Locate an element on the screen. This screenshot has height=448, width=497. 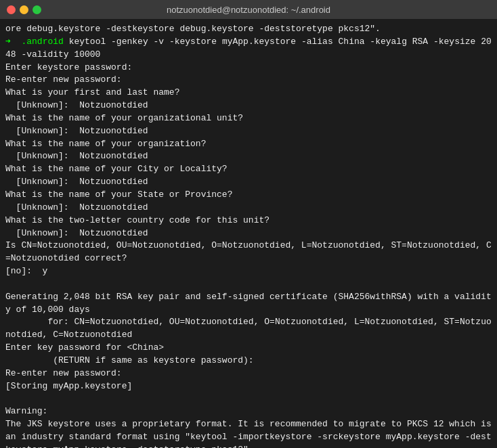
terminal-line: What is the name of your organization? is located at coordinates (248, 145).